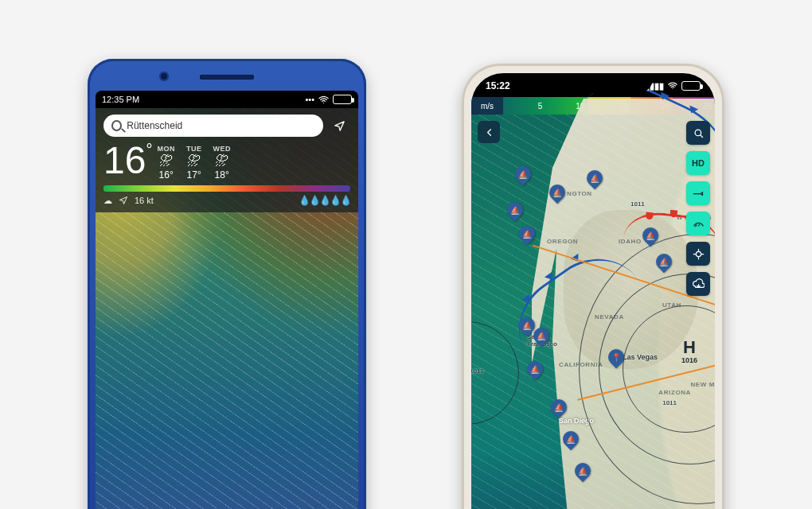 The image size is (812, 509). Describe the element at coordinates (123, 200) in the screenshot. I see `wind-direction-icon` at that location.